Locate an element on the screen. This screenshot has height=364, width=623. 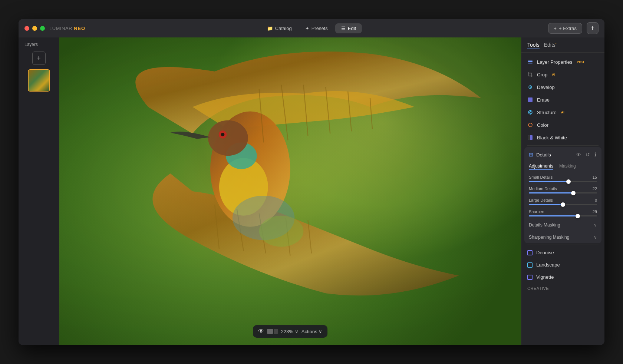
details-masking-chevron: ∨ is located at coordinates (596, 225).